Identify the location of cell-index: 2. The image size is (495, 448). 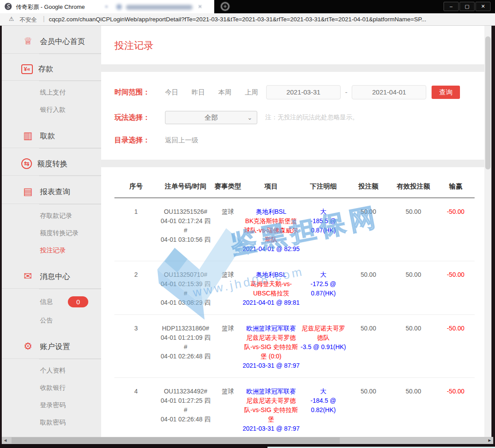
(136, 289).